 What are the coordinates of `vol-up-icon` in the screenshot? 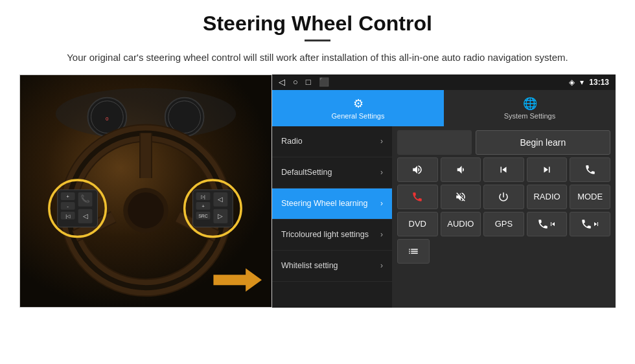 It's located at (417, 170).